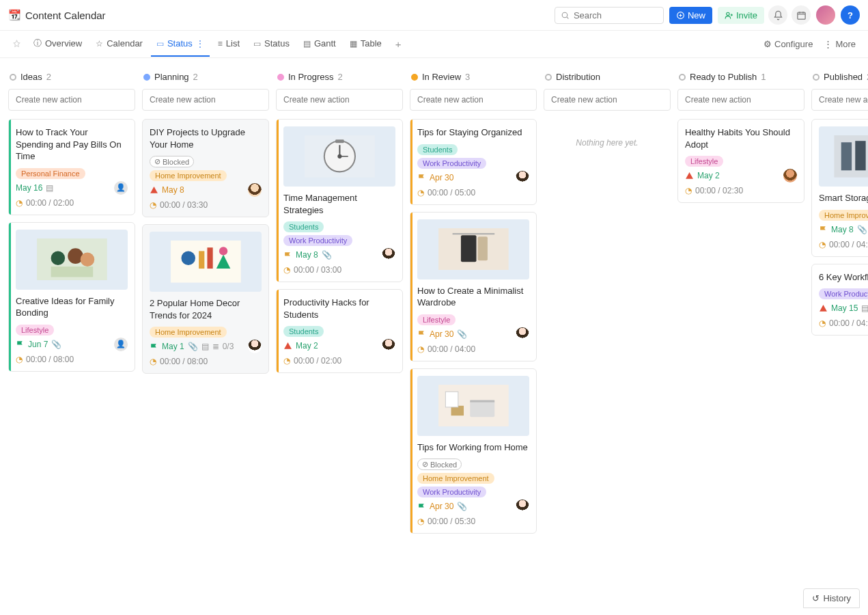 This screenshot has width=868, height=615. What do you see at coordinates (840, 206) in the screenshot?
I see `column-published: Published 2 Smart Storage So Home Improv…` at bounding box center [840, 206].